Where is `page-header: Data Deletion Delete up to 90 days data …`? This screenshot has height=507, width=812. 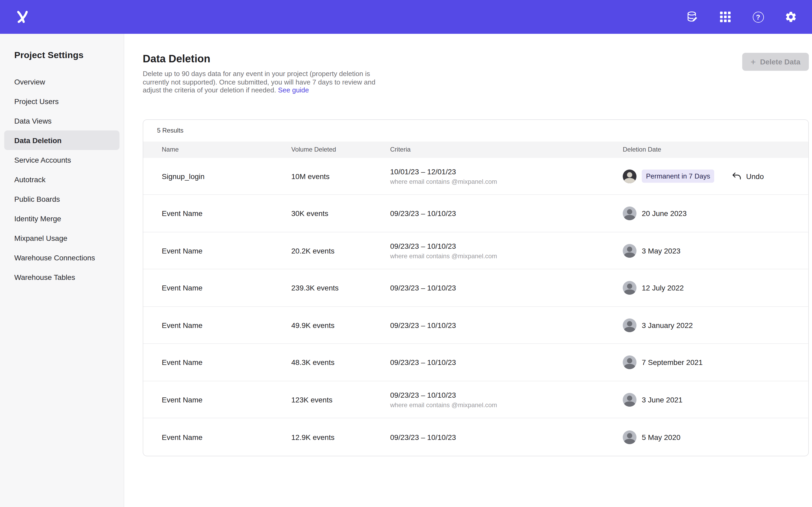 page-header: Data Deletion Delete up to 90 days data … is located at coordinates (476, 77).